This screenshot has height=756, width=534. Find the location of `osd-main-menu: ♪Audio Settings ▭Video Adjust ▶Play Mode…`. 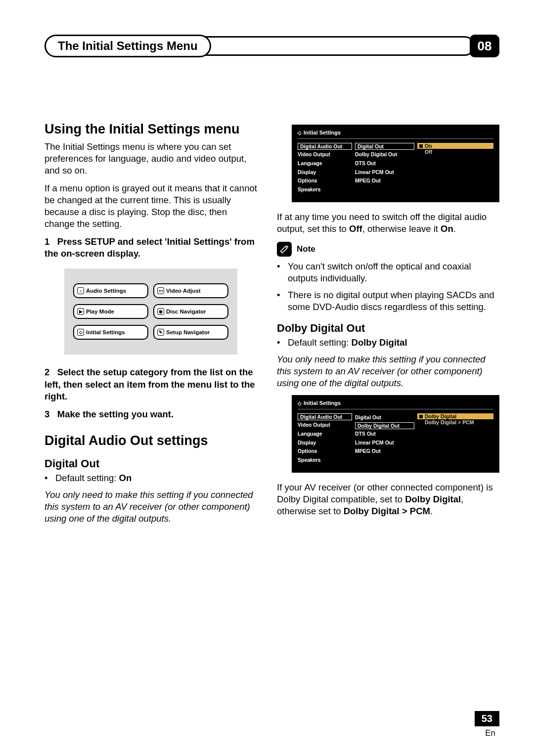

osd-main-menu: ♪Audio Settings ▭Video Adjust ▶Play Mode… is located at coordinates (151, 311).